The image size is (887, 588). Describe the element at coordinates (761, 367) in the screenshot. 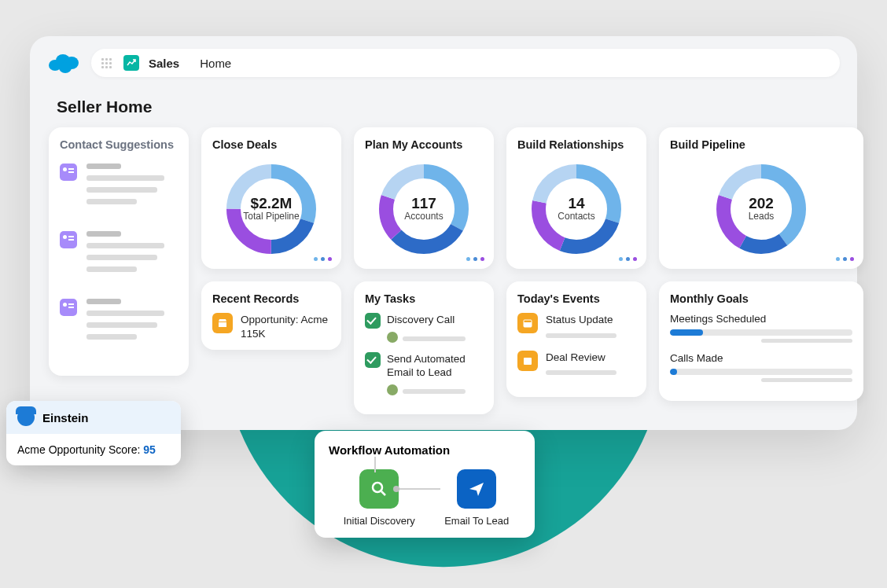

I see `goal-item: Calls Made` at that location.